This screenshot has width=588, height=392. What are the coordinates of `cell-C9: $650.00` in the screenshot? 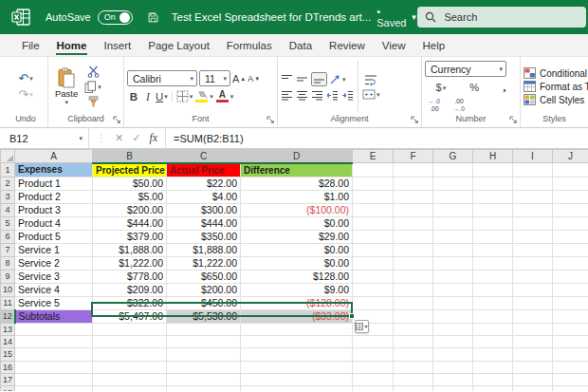 It's located at (204, 276).